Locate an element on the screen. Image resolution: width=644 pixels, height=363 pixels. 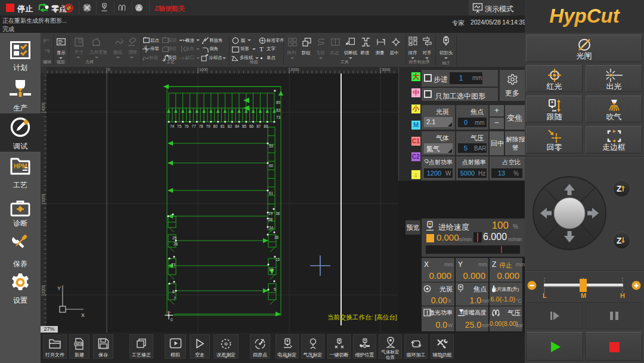
svg-text: 75 is located at coordinates (179, 127).